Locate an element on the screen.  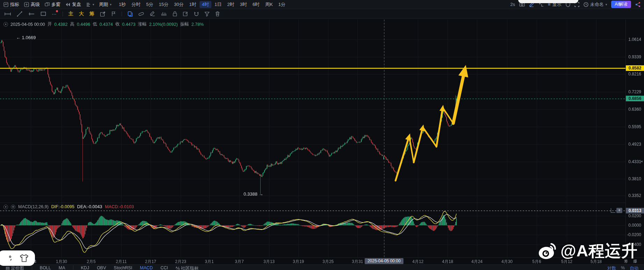
share-icon is located at coordinates (638, 4).